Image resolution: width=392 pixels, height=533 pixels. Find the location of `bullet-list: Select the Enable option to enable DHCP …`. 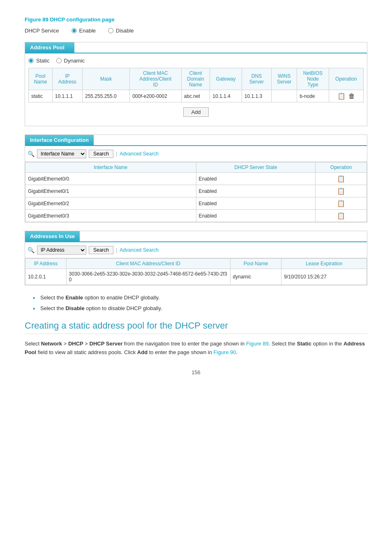

bullet-list: Select the Enable option to enable DHCP … is located at coordinates (200, 303).